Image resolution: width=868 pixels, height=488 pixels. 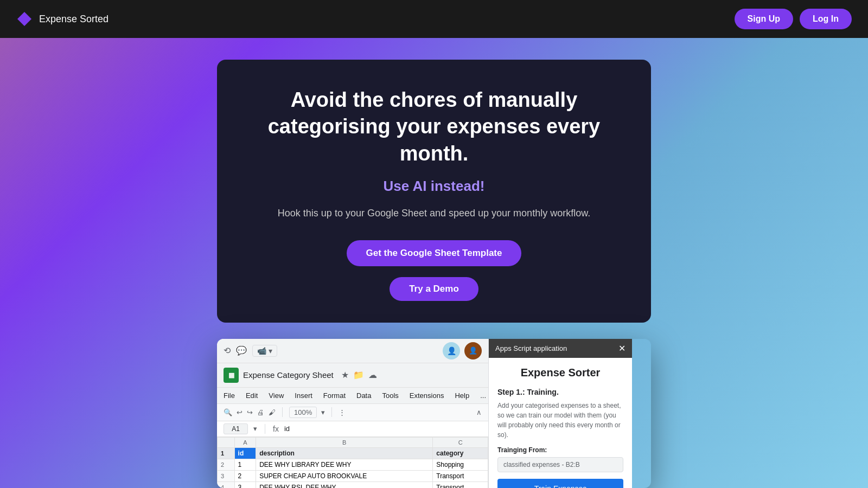 I want to click on step1-label: Step 1.: Training., so click(x=560, y=392).